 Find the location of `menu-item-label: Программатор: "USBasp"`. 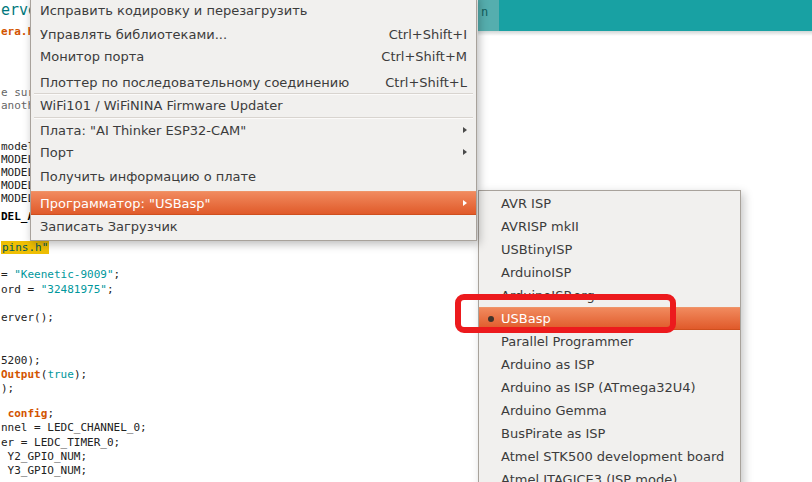

menu-item-label: Программатор: "USBasp" is located at coordinates (248, 204).